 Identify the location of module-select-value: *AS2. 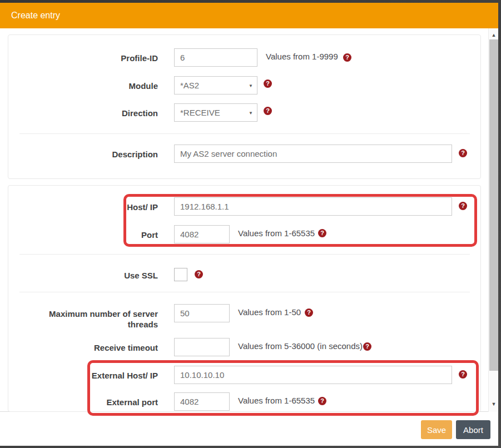
(190, 86).